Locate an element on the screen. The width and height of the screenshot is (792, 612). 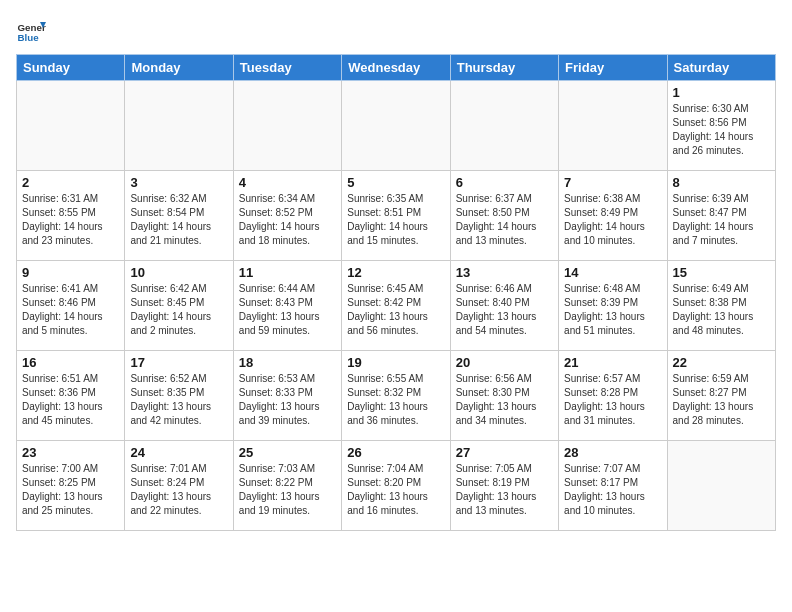
day-number: 17 is located at coordinates (178, 362).